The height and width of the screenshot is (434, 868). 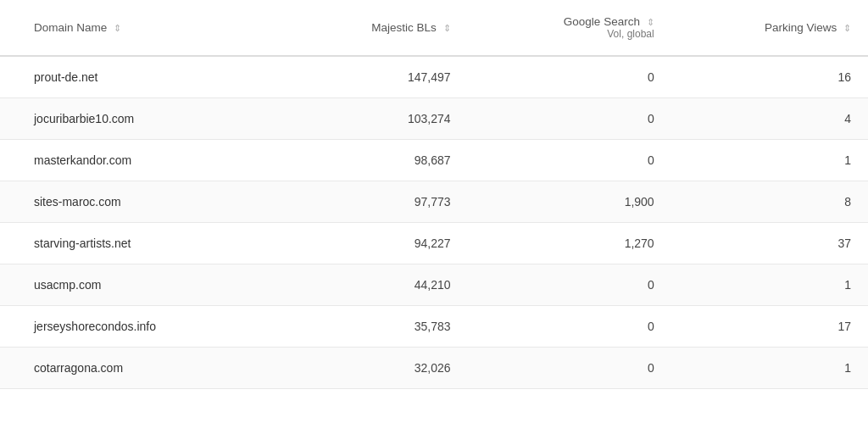 I want to click on cell-parking: 16, so click(x=770, y=77).